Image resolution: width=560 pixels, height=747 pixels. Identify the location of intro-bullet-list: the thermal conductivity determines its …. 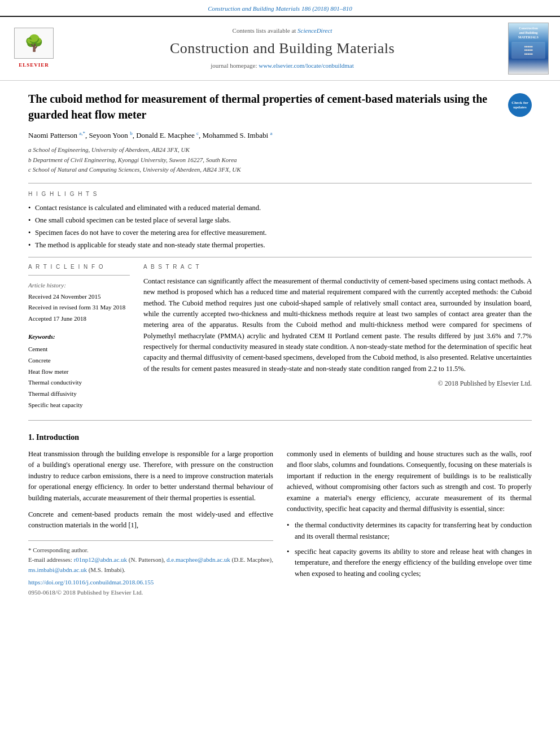
(409, 550).